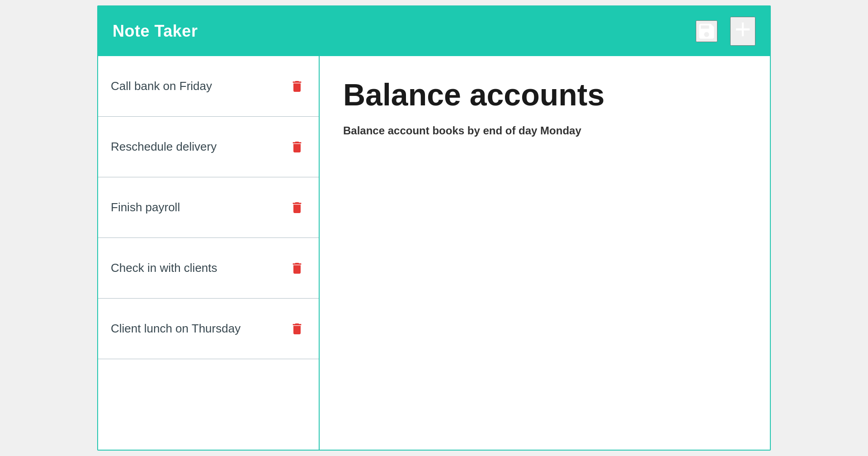 This screenshot has width=868, height=456. Describe the element at coordinates (707, 31) in the screenshot. I see `save-button` at that location.